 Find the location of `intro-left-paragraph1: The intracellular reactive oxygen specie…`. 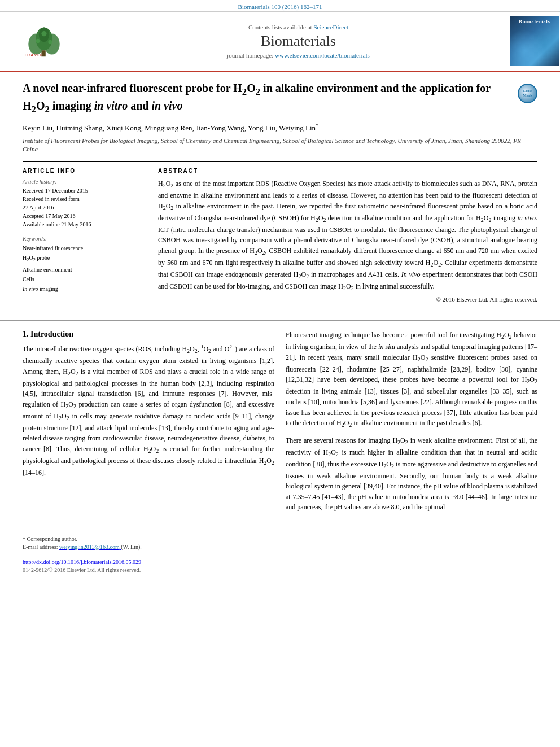

intro-left-paragraph1: The intracellular reactive oxygen specie… is located at coordinates (148, 410).